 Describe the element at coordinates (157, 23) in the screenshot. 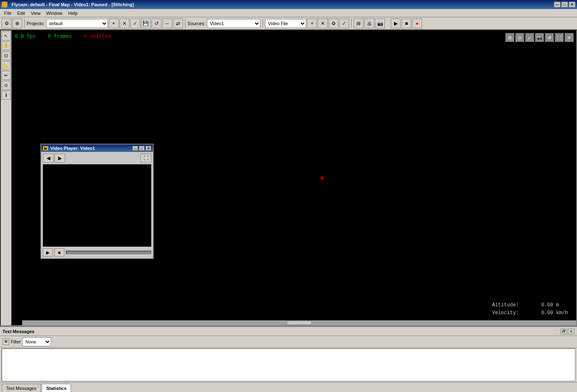

I see `refresh-project-btn: ↺` at that location.